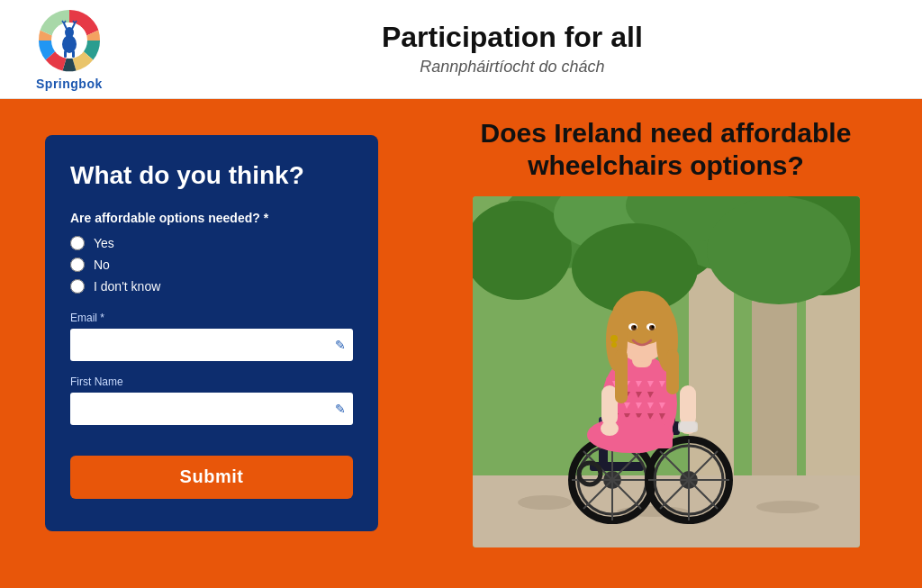 This screenshot has height=588, width=922. Describe the element at coordinates (77, 265) in the screenshot. I see `radio-input-no` at that location.